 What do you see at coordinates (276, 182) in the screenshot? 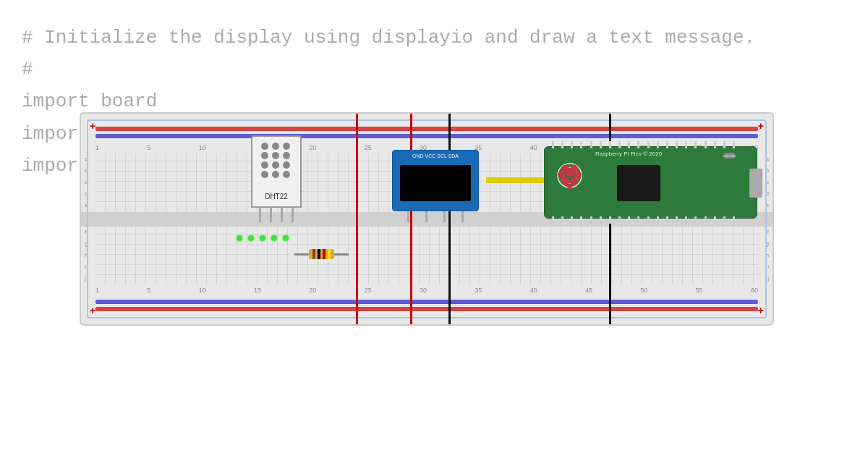
I see `dht22-sensor: DHT22` at bounding box center [276, 182].